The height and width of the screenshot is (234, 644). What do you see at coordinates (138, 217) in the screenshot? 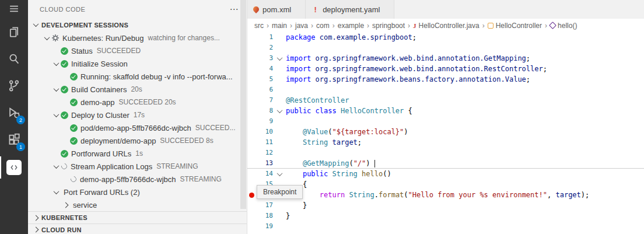
I see `section-kubernetes: KUBERNETES` at bounding box center [138, 217].